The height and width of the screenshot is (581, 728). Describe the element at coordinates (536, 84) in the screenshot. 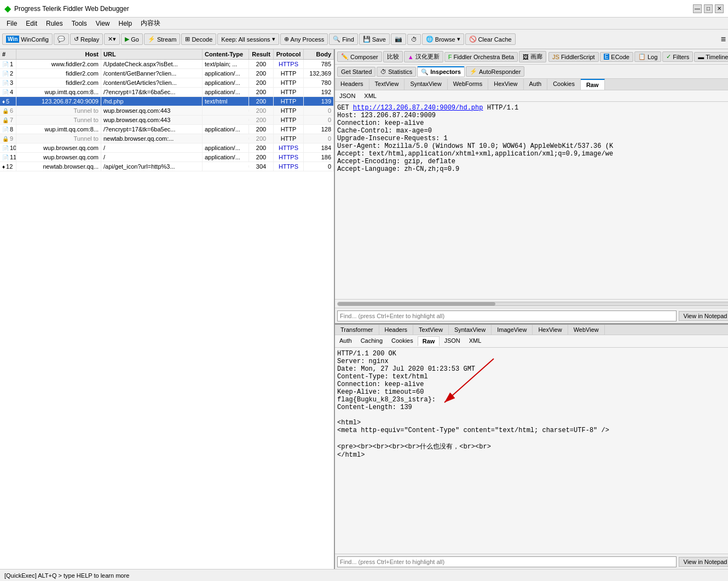

I see `request-tab-auth: Auth` at that location.